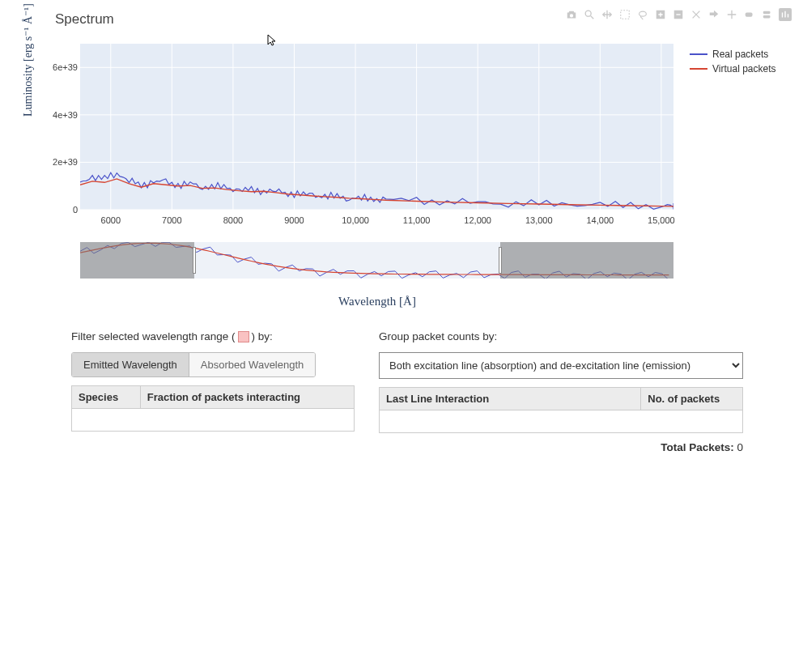  Describe the element at coordinates (625, 15) in the screenshot. I see `box-select-icon` at that location.